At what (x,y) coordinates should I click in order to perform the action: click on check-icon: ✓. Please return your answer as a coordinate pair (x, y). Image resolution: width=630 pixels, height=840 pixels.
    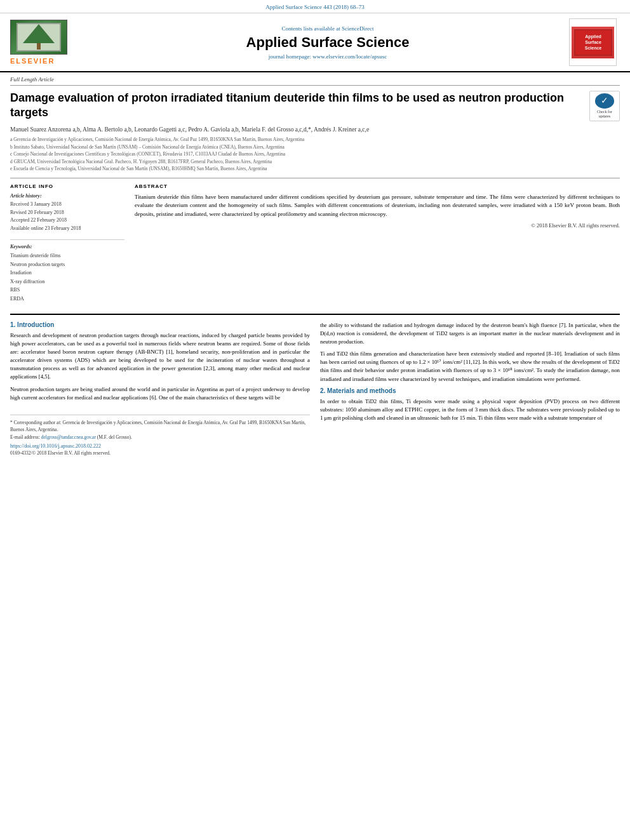
    Looking at the image, I should click on (605, 101).